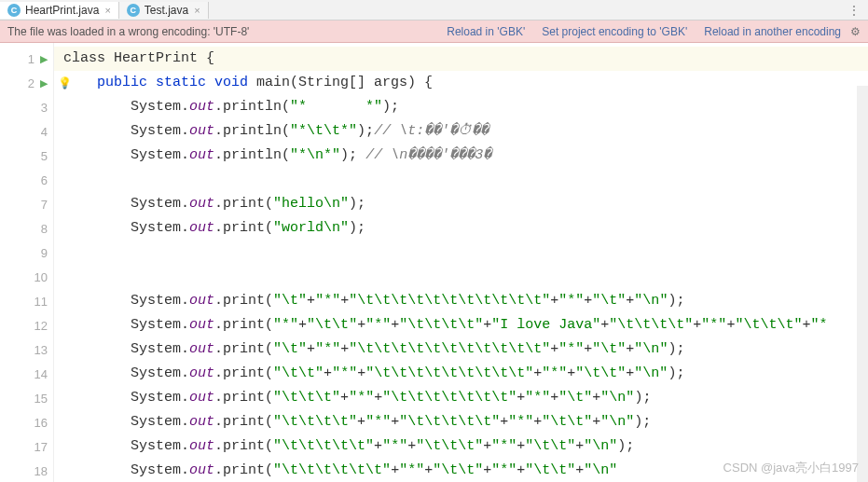  Describe the element at coordinates (449, 300) in the screenshot. I see `code-token: \t\t\t\t\t\t\t\t\t\t\t` at that location.